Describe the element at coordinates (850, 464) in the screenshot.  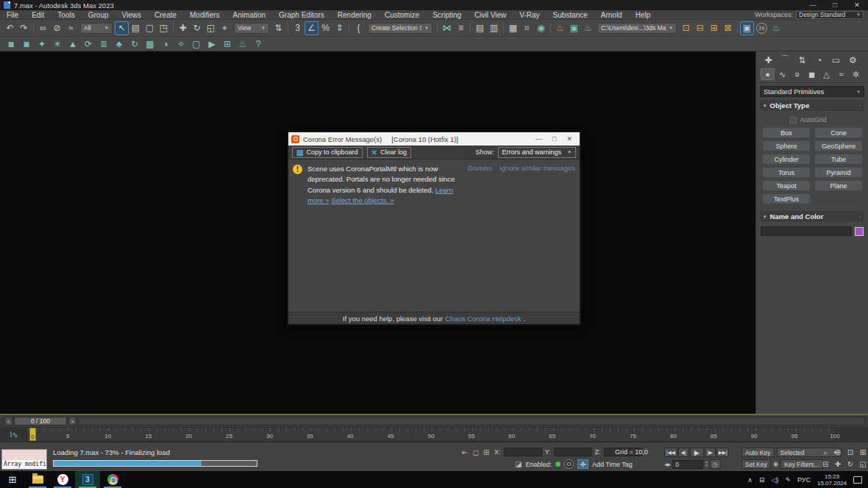
I see `orbit-icon: ↻` at that location.